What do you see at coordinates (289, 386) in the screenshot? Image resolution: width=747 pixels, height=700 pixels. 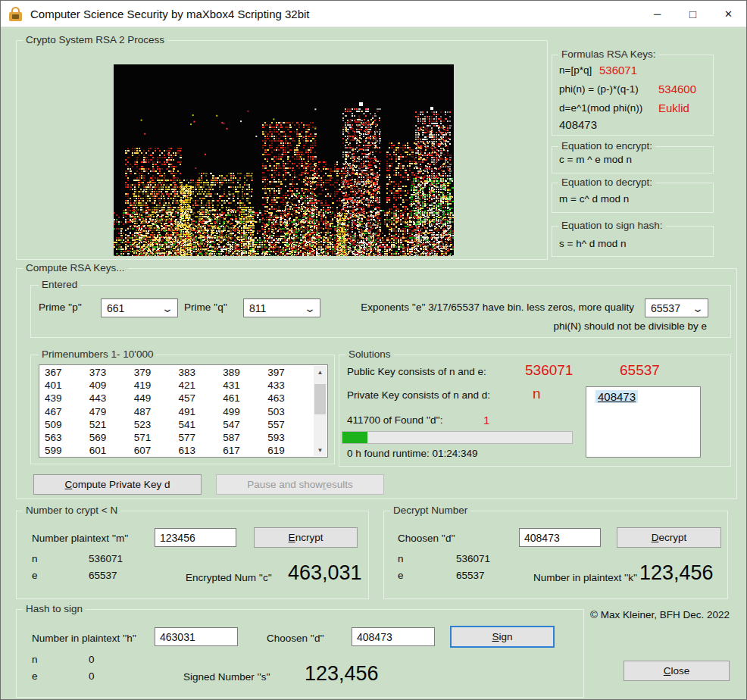 I see `prime-number: 433` at bounding box center [289, 386].